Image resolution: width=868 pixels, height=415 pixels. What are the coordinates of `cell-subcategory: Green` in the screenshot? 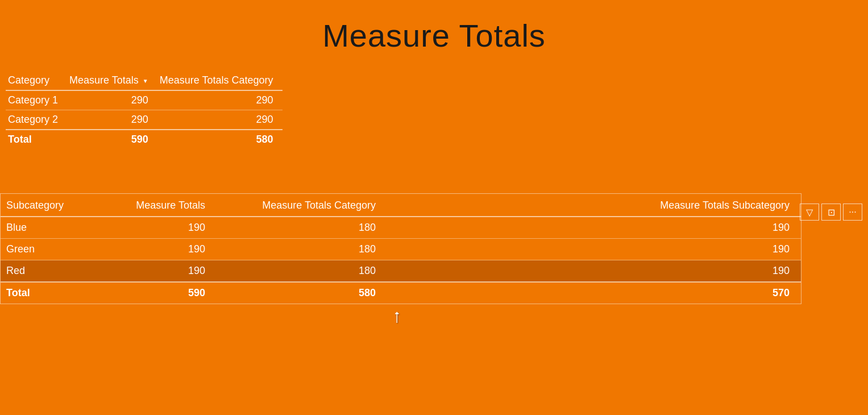 It's located at (52, 250).